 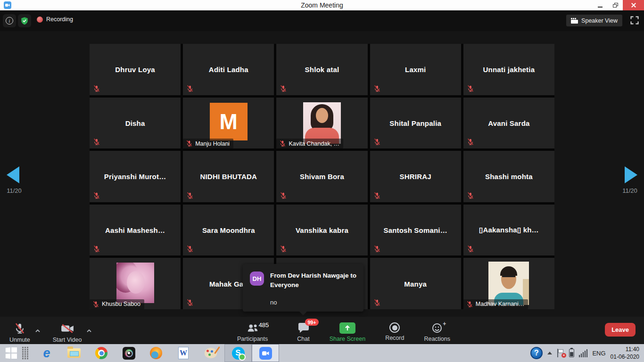 What do you see at coordinates (211, 353) in the screenshot?
I see `paint-icon` at bounding box center [211, 353].